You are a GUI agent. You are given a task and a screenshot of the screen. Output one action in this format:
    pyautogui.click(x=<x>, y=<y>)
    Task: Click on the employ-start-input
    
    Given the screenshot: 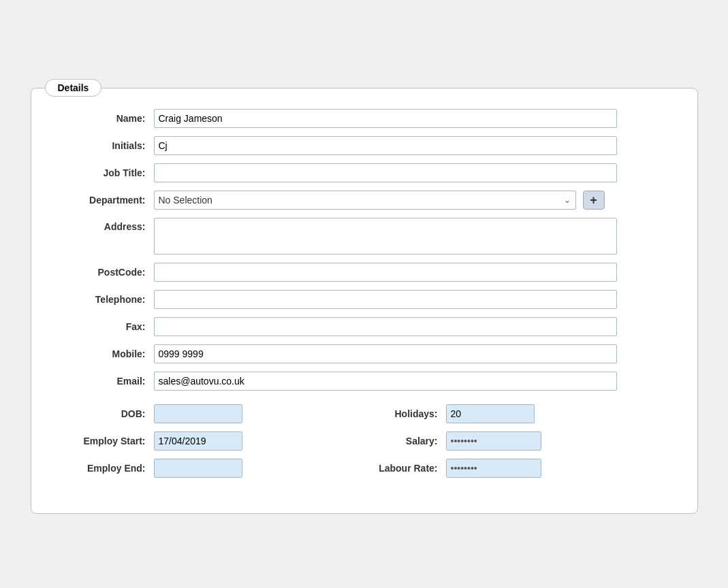 What is the action you would take?
    pyautogui.click(x=198, y=441)
    